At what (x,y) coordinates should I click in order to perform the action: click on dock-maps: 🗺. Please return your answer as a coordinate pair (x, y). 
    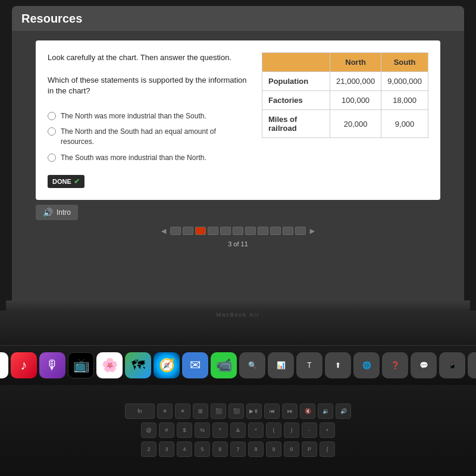
    Looking at the image, I should click on (138, 365).